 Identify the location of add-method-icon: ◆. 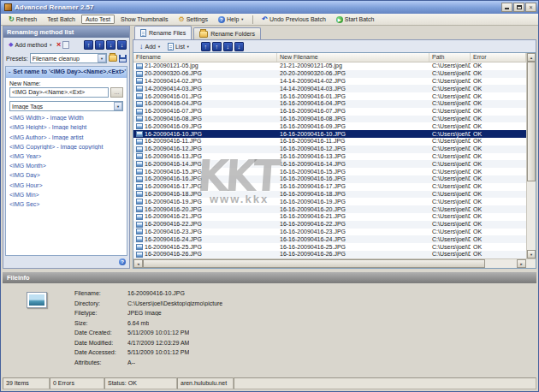
(10, 45).